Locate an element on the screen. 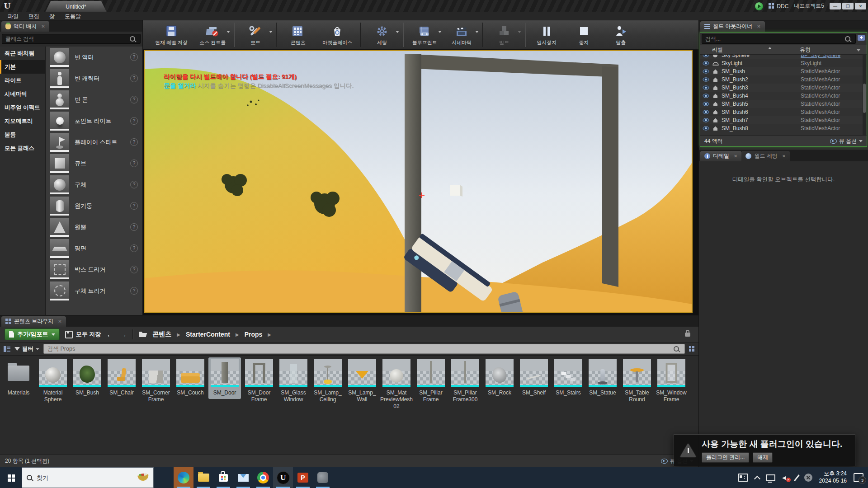 The image size is (868, 488). tab-details: 디테일 ✕ is located at coordinates (721, 156).